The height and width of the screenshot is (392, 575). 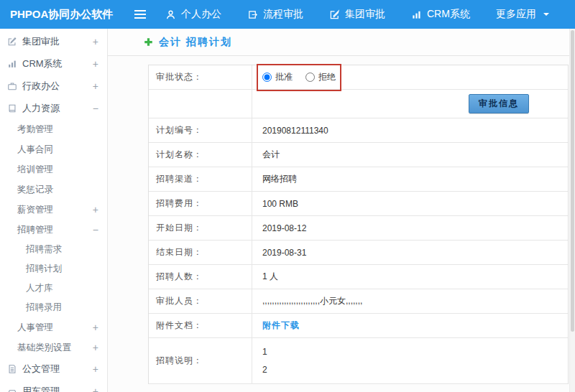 I want to click on field-value: 2019-08-12, so click(x=410, y=228).